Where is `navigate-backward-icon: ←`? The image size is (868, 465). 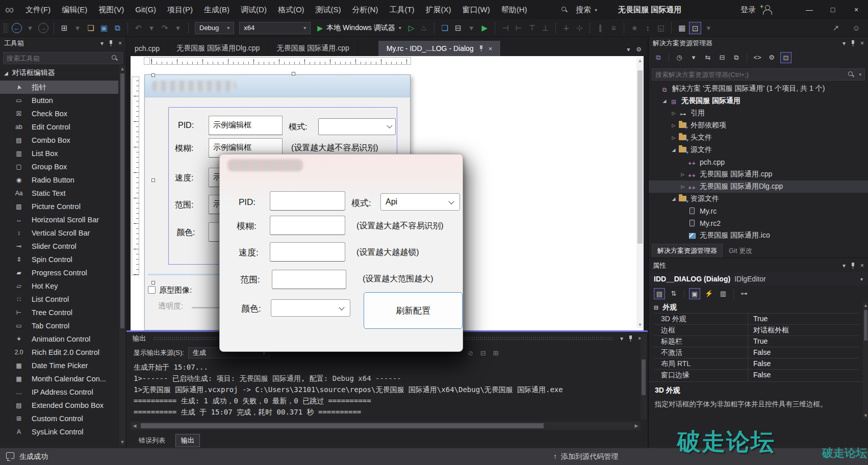
navigate-backward-icon: ← is located at coordinates (17, 28).